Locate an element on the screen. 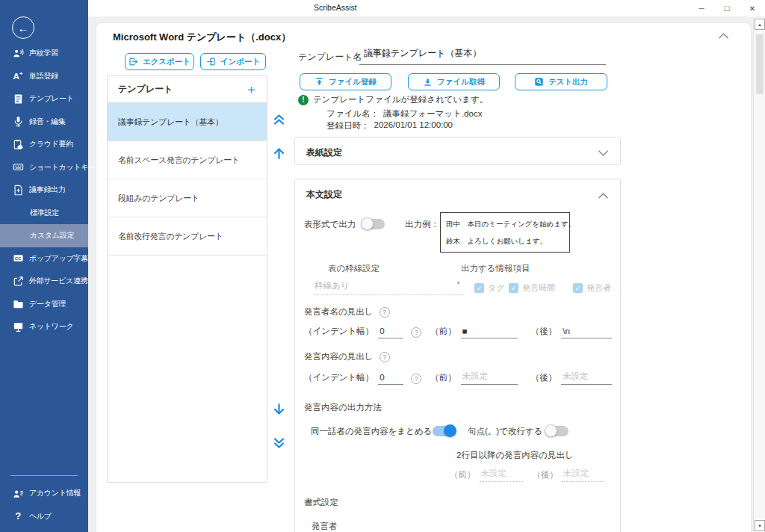  table-format-toggle is located at coordinates (374, 224).